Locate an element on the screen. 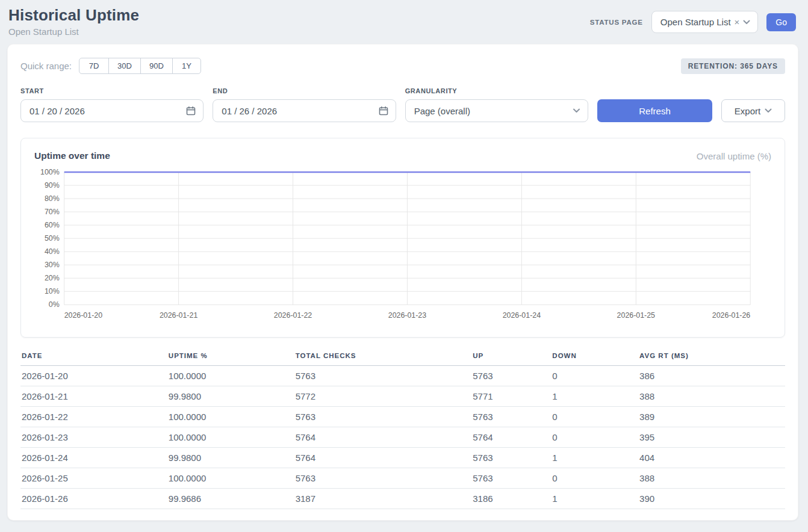 This screenshot has width=808, height=532. x-tick-label: 2026-01-20 is located at coordinates (83, 315).